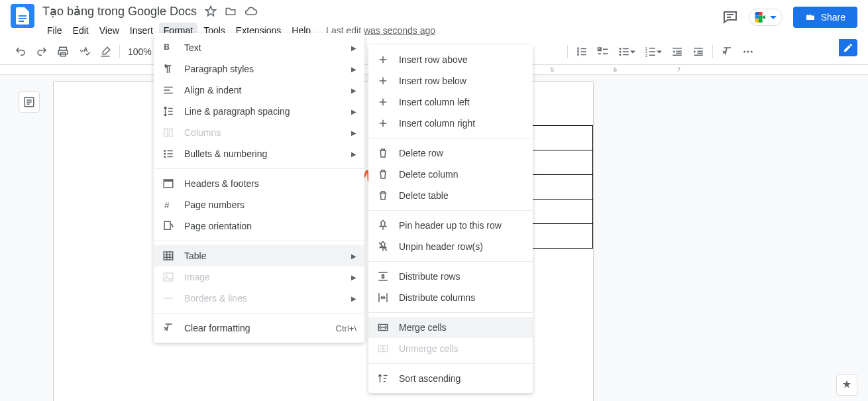  What do you see at coordinates (451, 81) in the screenshot?
I see `table-item-insert-row-below: Insert row below` at bounding box center [451, 81].